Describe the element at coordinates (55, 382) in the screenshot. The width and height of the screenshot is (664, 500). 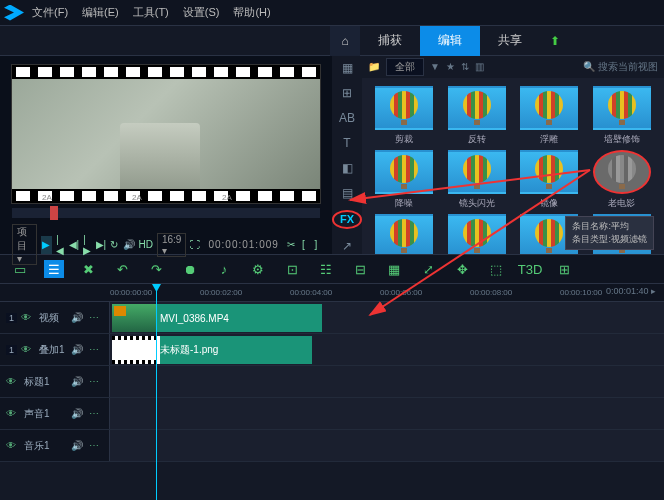
I see `track-header: 👁标题1🔊⋯` at that location.